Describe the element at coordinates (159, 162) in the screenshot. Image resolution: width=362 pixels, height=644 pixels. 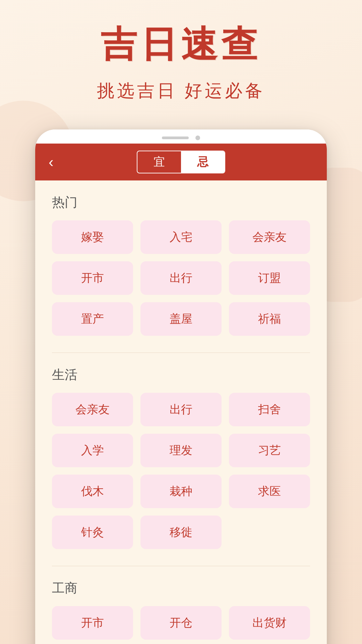
I see `tab-yi: 宜` at that location.